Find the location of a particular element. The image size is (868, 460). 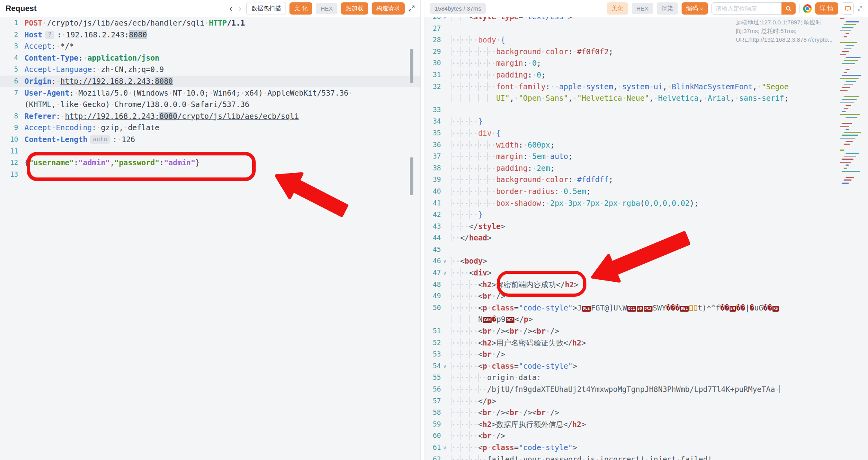

code-line: 51······<br·/><br·/><br·/> is located at coordinates (646, 331).